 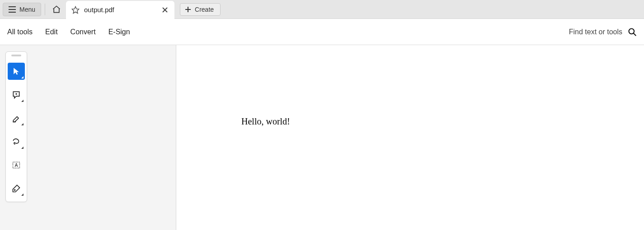 What do you see at coordinates (443, 122) in the screenshot?
I see `document-content: Hello, world!` at bounding box center [443, 122].